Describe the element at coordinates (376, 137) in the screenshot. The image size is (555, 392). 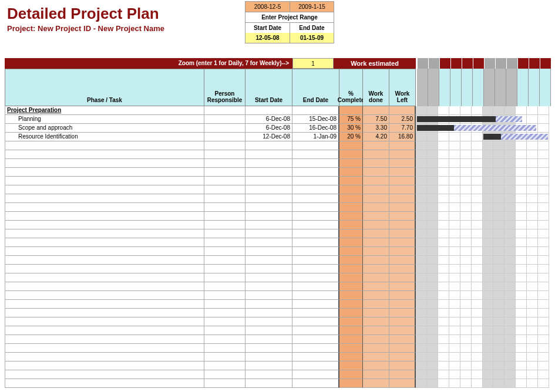
I see `task-done: 4.20` at that location.